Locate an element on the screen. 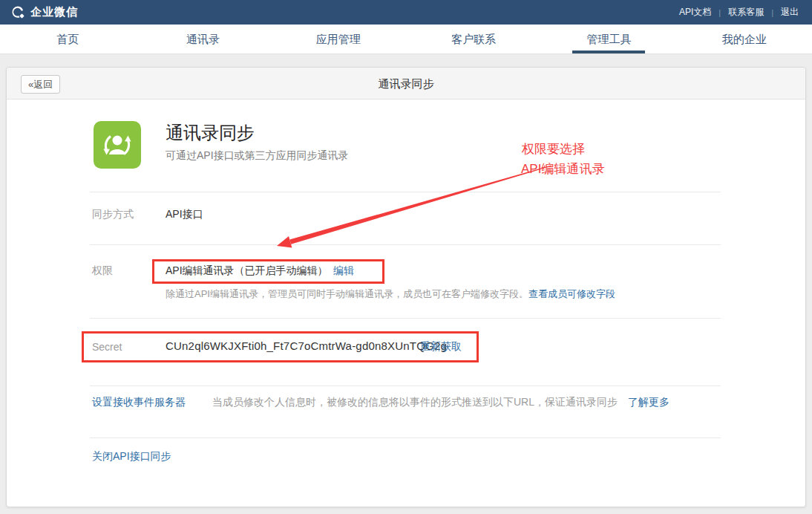  app-title: 通讯录同步 is located at coordinates (210, 133).